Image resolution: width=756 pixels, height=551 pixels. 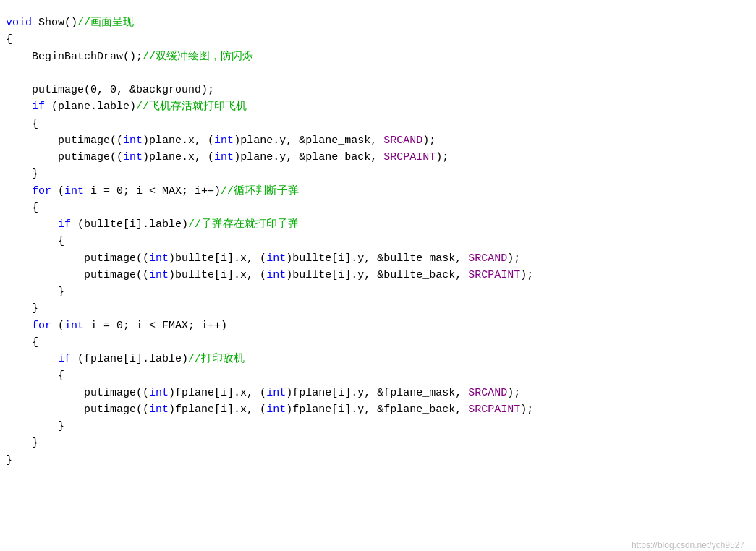 I want to click on line-1: void Show()//画面呈现, so click(x=375, y=23).